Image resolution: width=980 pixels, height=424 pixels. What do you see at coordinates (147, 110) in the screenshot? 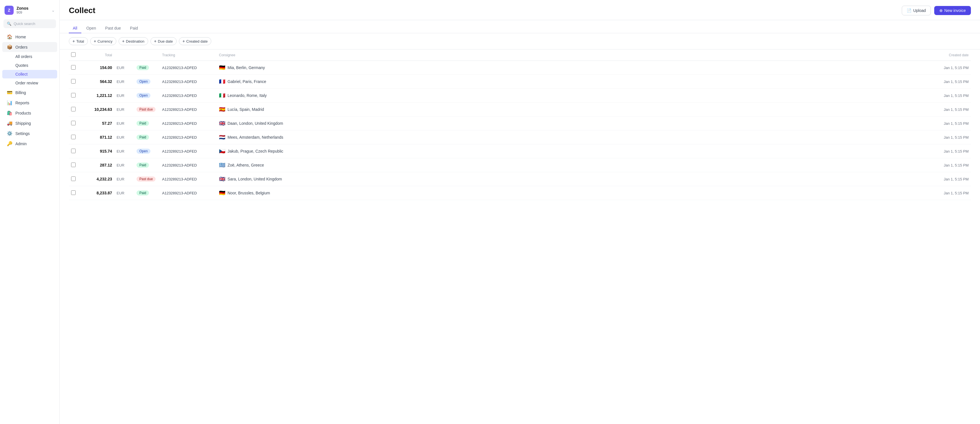
I see `row-status: Past due` at bounding box center [147, 110].